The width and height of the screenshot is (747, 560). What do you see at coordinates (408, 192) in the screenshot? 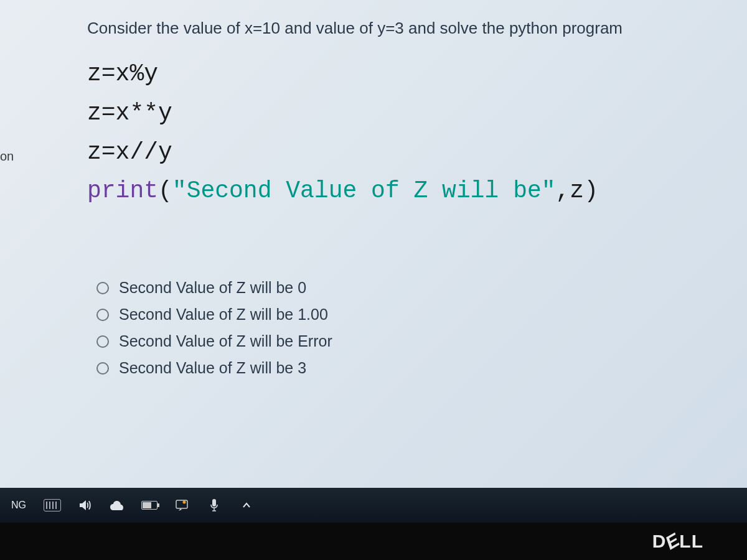
I see `code-line-print: print("Second Value of Z will be",z)` at bounding box center [408, 192].